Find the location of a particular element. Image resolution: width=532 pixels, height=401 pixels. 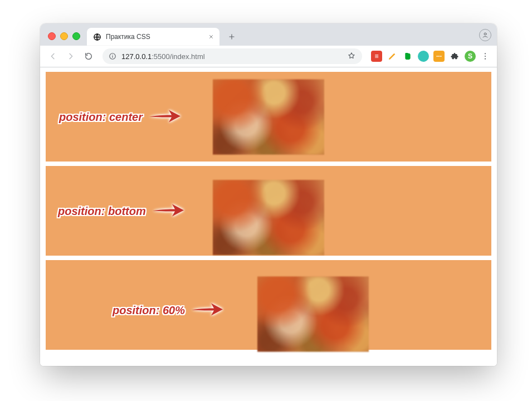

annotation-bottom: position: bottom is located at coordinates (121, 211).